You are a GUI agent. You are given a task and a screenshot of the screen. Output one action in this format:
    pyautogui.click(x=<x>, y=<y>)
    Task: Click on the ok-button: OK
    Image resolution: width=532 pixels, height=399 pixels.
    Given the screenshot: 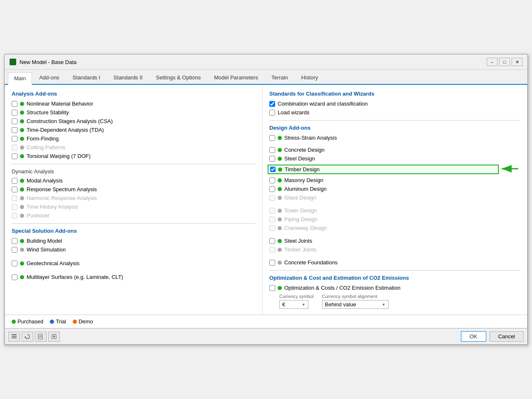 What is the action you would take?
    pyautogui.click(x=474, y=337)
    